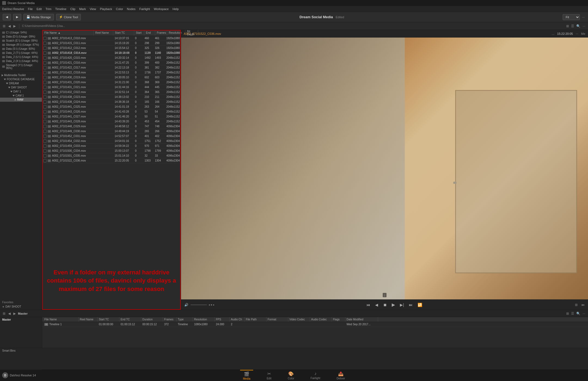 This screenshot has width=588, height=381. What do you see at coordinates (104, 33) in the screenshot?
I see `col-header-reel: Reel Name` at bounding box center [104, 33].